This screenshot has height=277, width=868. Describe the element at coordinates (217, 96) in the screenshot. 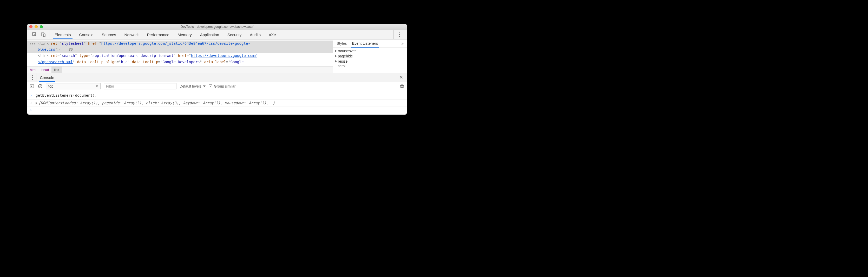

I see `console-input-line: › getEventListeners(document);` at that location.